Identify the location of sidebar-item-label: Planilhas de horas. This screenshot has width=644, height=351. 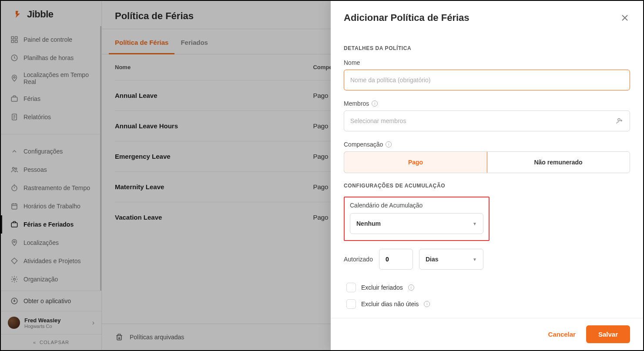
(49, 58).